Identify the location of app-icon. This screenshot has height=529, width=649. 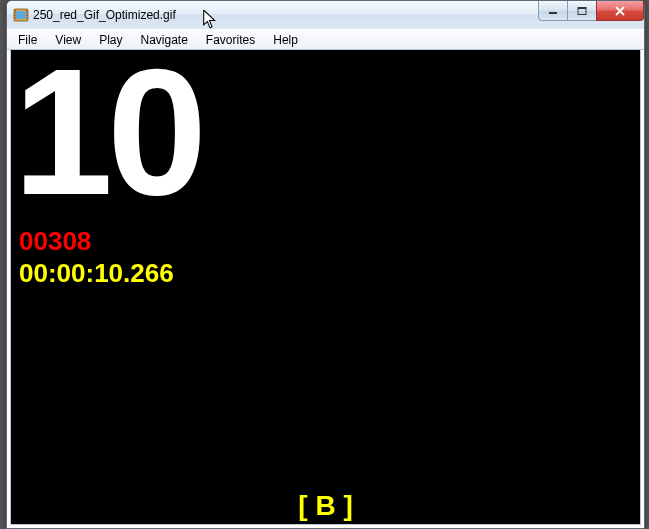
(21, 15).